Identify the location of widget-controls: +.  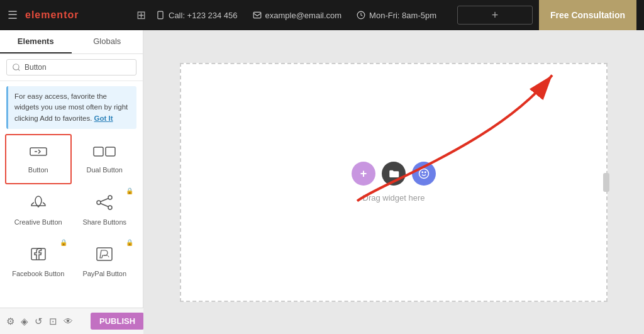
(394, 174).